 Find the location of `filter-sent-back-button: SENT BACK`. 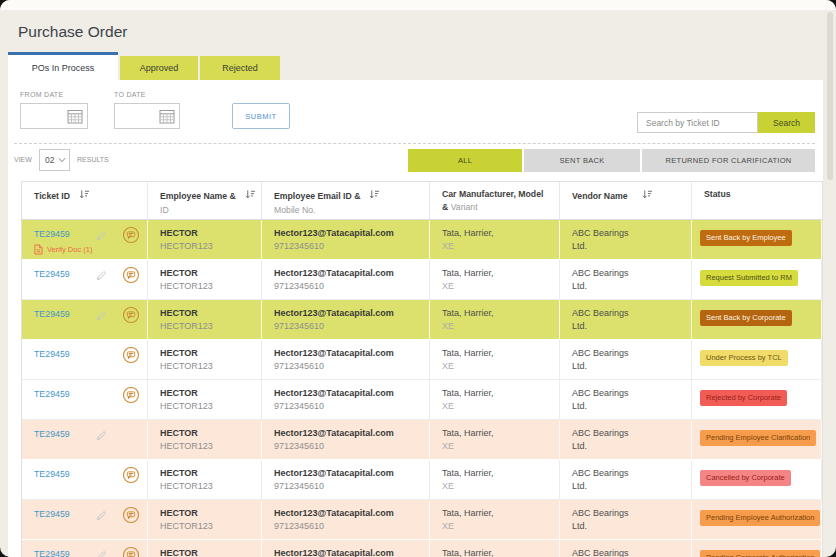

filter-sent-back-button: SENT BACK is located at coordinates (582, 160).